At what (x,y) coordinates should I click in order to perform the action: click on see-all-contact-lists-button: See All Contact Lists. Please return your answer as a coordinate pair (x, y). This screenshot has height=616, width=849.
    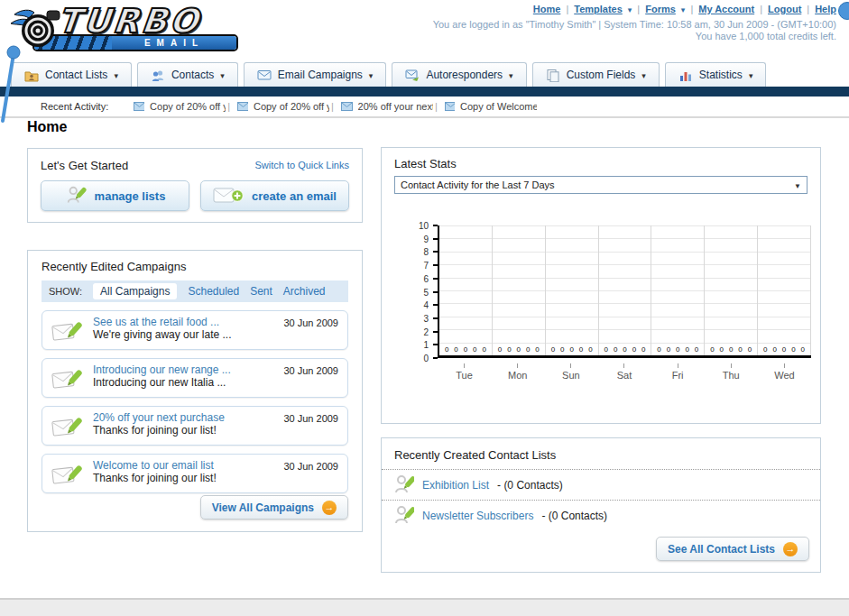
    Looking at the image, I should click on (733, 548).